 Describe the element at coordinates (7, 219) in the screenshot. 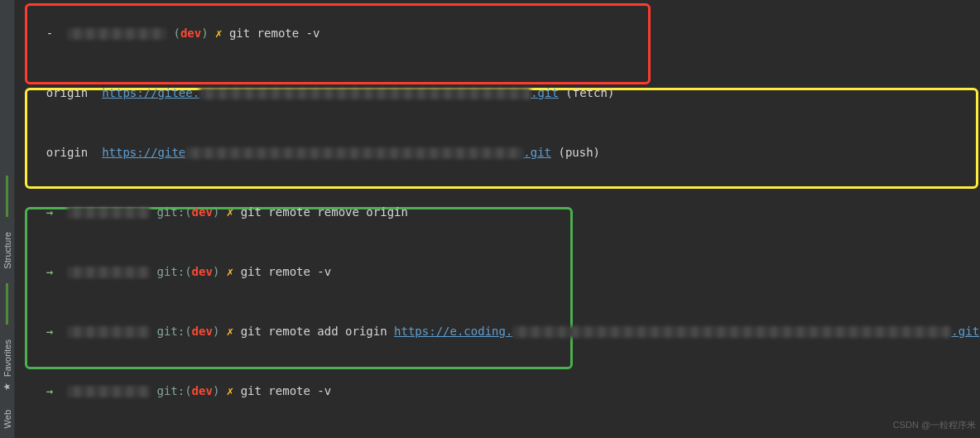

I see `ide-sidebar: Structure ★ Favorites Web` at that location.